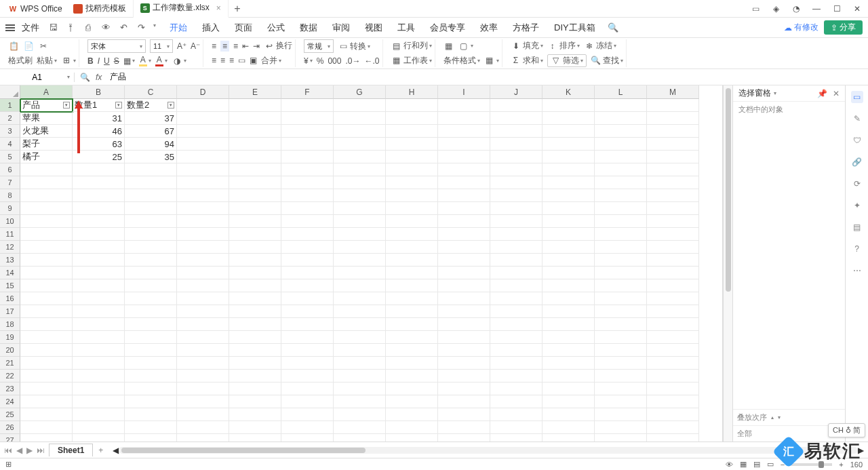  I want to click on col-header: L, so click(621, 92).